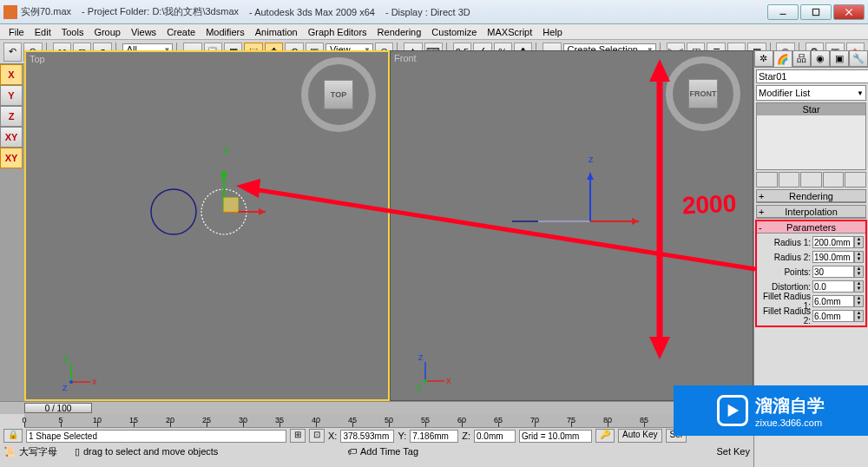  What do you see at coordinates (605, 436) in the screenshot?
I see `key-icon: 🔑` at bounding box center [605, 436].